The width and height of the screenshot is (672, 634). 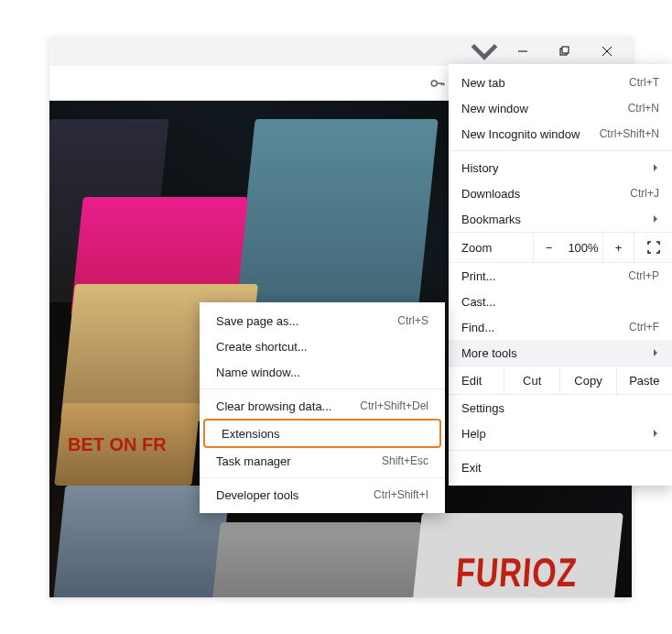 I want to click on titlebar, so click(x=341, y=51).